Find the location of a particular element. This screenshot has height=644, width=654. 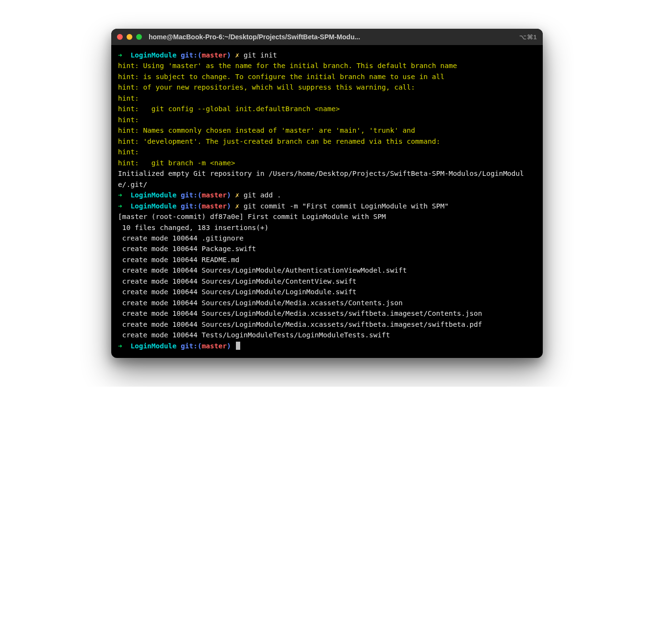

command-git-commit: git commit -m "First commit LoginModule … is located at coordinates (346, 206).